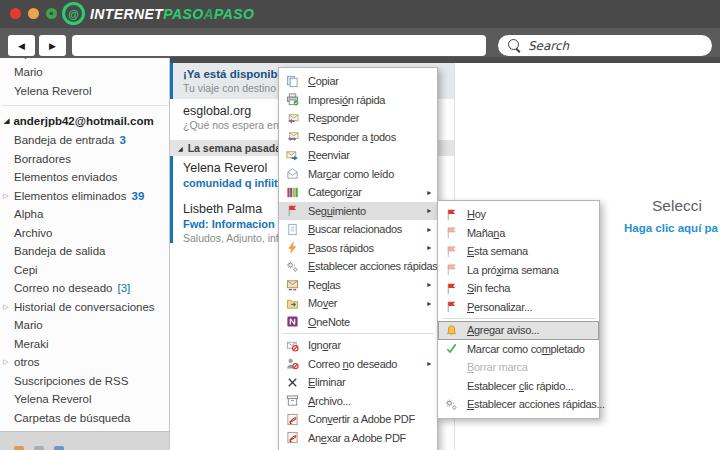 The height and width of the screenshot is (450, 720). I want to click on menu-item-seguimiento: Seguimiento▸, so click(358, 212).